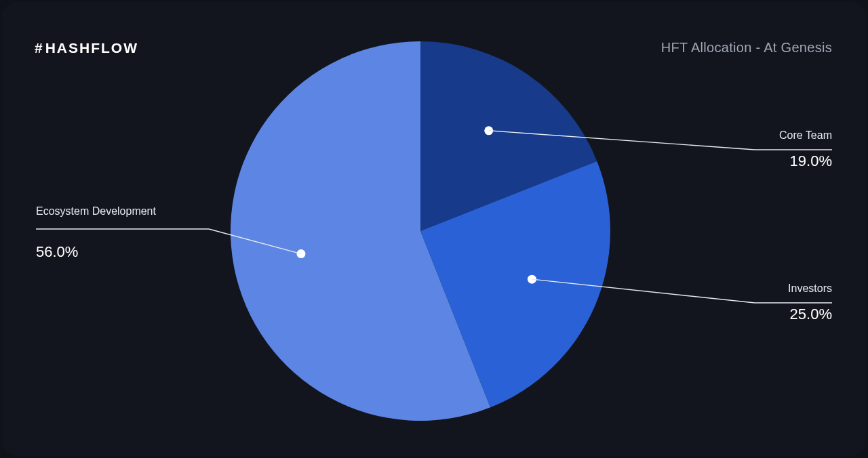  Describe the element at coordinates (810, 289) in the screenshot. I see `slice-label-investors: Investors` at that location.